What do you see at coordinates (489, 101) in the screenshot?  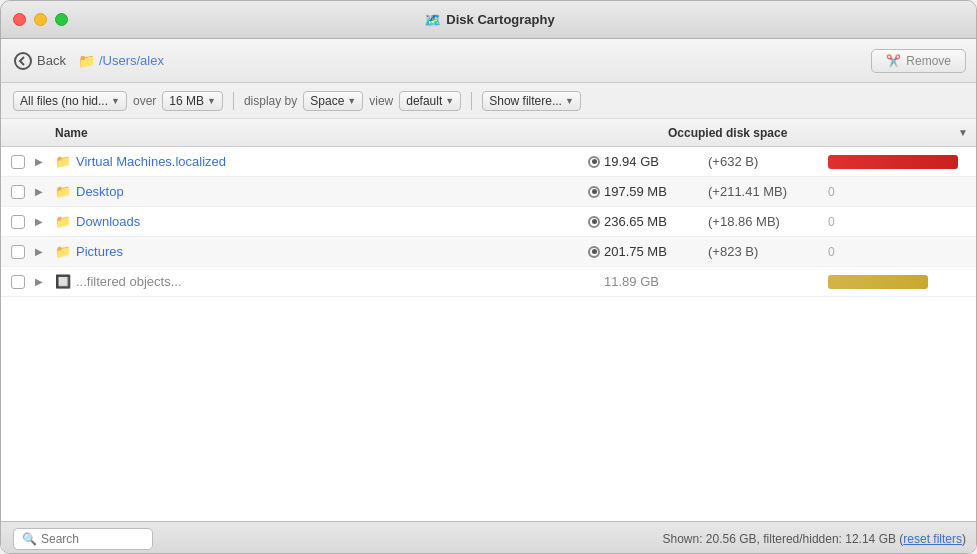 I see `filter-bar: All files (no hid... ▼ over 16 MB ▼ disp…` at bounding box center [489, 101].